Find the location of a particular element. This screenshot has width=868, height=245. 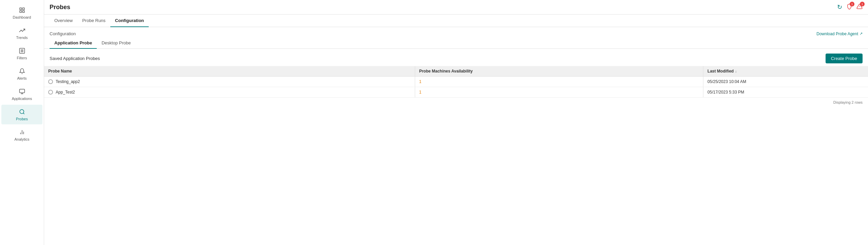

section-header: Saved Application Probes Create Probe is located at coordinates (456, 58).